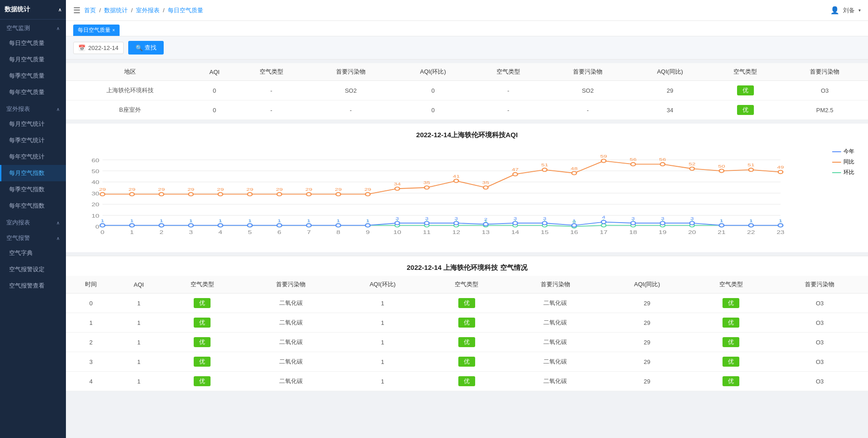 Image resolution: width=868 pixels, height=438 pixels. Describe the element at coordinates (220, 233) in the screenshot. I see `svg-text: 4` at that location.